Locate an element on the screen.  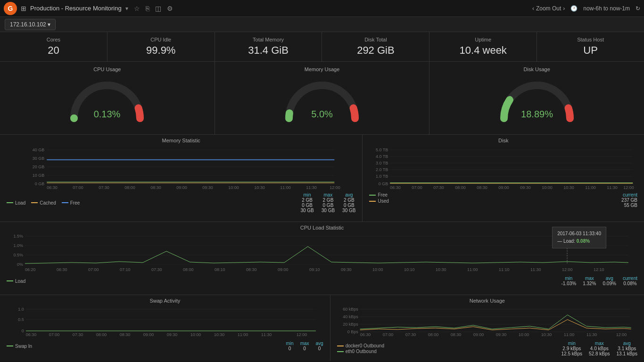
disk-chart-svg: 5.0 TB 4.0 TB 3.0 TB 2.0 TB 1.0 TB 0 GB … is located at coordinates (504, 168).